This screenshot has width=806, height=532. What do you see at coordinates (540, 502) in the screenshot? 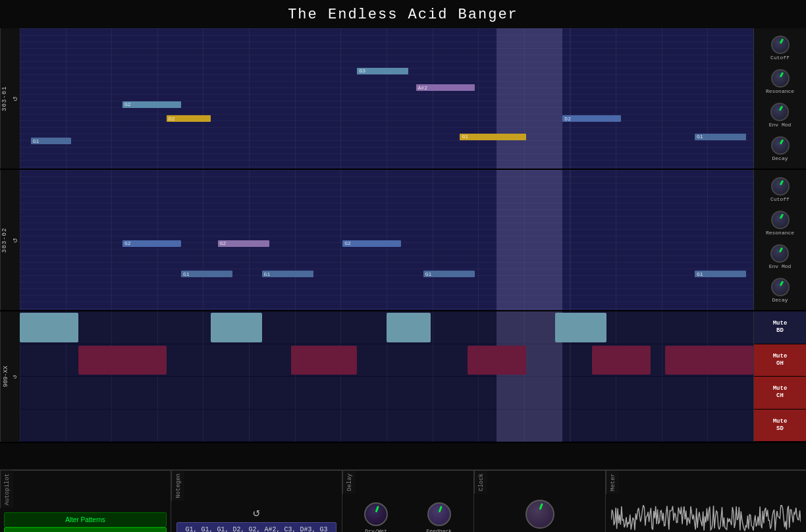
I see `clock-section: Clock BPM` at bounding box center [540, 502].